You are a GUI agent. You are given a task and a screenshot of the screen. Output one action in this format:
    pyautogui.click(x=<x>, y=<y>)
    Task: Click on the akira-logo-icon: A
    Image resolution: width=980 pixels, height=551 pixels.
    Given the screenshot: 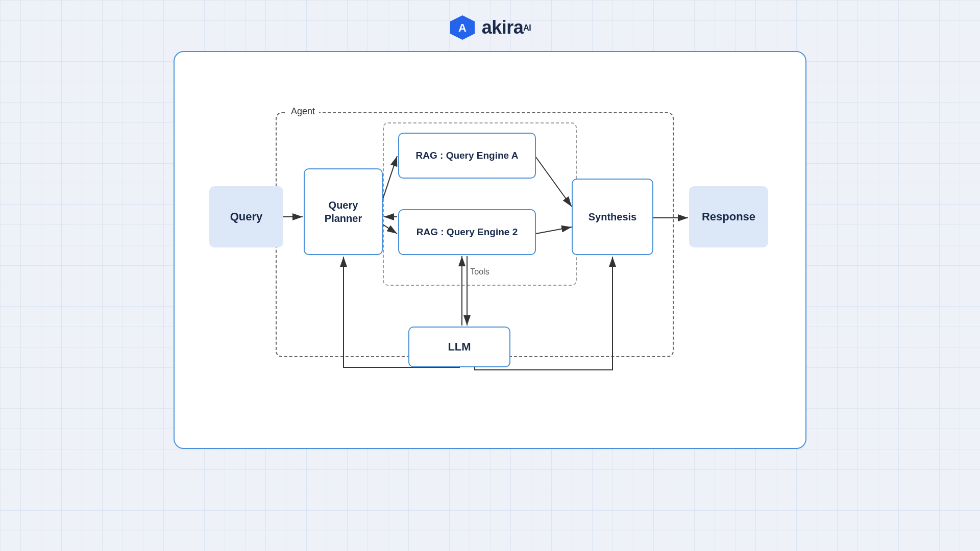 What is the action you would take?
    pyautogui.click(x=462, y=28)
    